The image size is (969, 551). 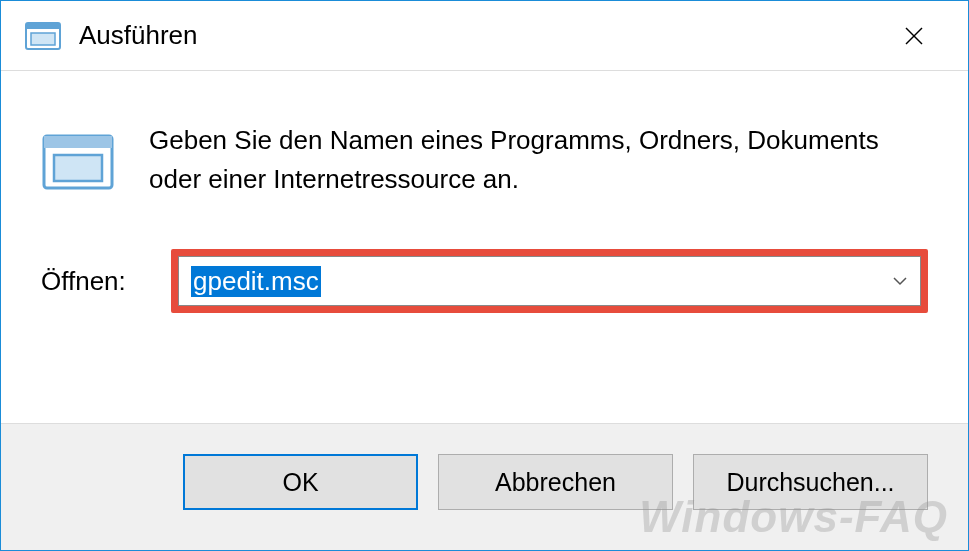 What do you see at coordinates (550, 281) in the screenshot?
I see `command-combobox: gpedit.msc` at bounding box center [550, 281].